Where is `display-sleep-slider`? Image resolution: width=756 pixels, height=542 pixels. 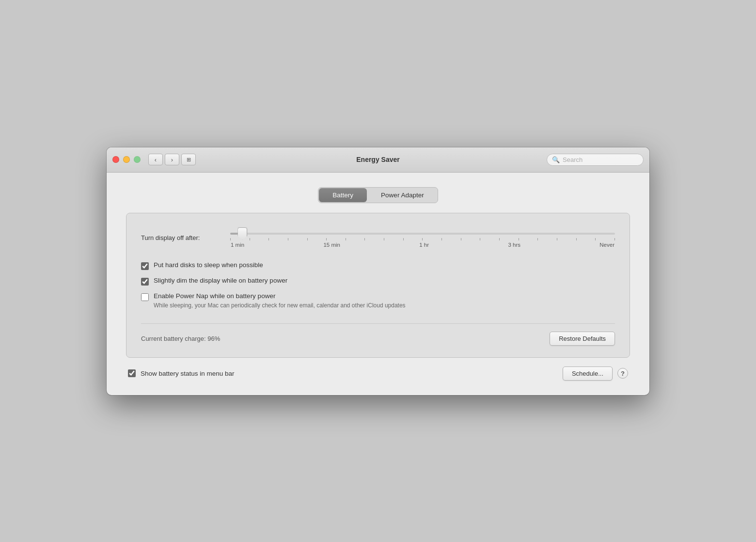
display-sleep-slider is located at coordinates (423, 234).